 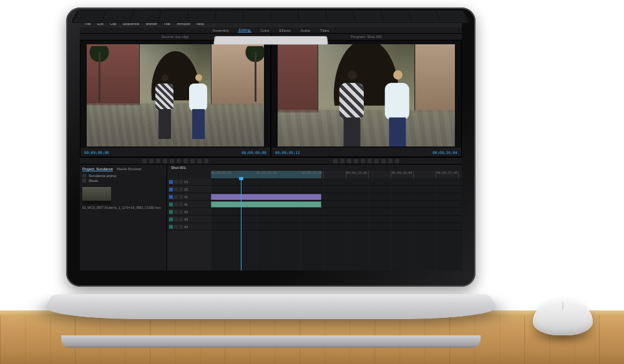 What do you see at coordinates (129, 170) in the screenshot?
I see `media-browser-tab: Media Browser` at bounding box center [129, 170].